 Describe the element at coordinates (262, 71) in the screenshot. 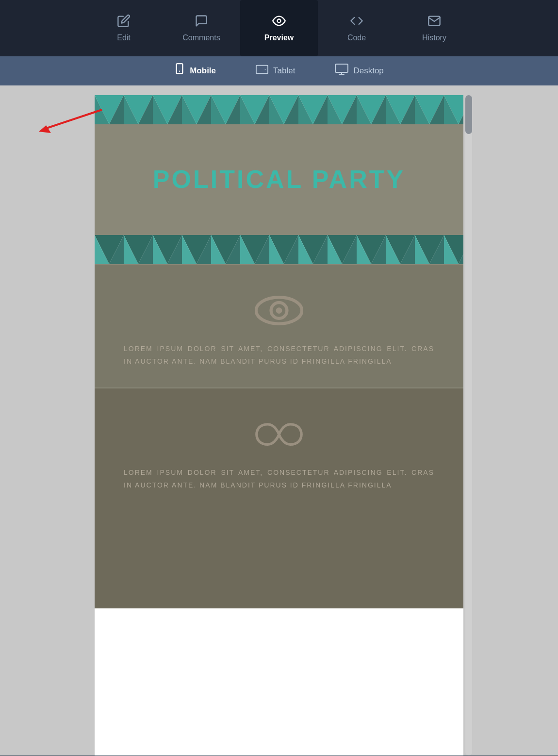

I see `tablet-icon` at that location.